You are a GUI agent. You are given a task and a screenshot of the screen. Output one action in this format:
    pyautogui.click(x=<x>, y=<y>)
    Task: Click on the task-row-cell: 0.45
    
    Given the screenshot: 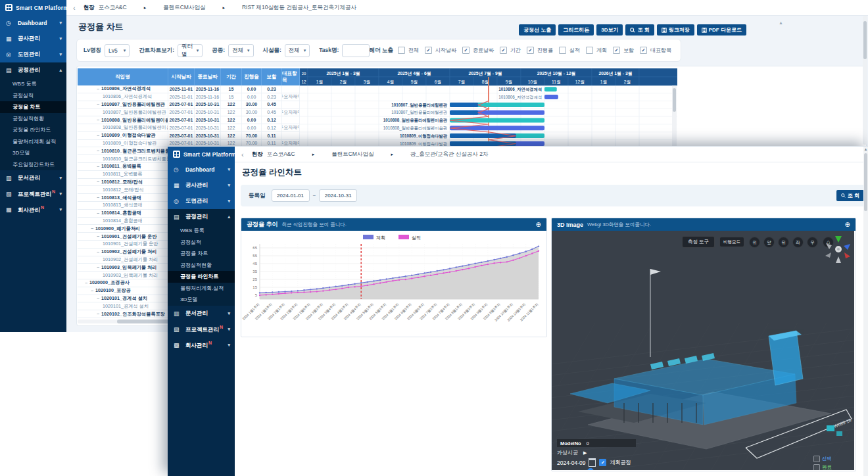 What is the action you would take?
    pyautogui.click(x=272, y=112)
    